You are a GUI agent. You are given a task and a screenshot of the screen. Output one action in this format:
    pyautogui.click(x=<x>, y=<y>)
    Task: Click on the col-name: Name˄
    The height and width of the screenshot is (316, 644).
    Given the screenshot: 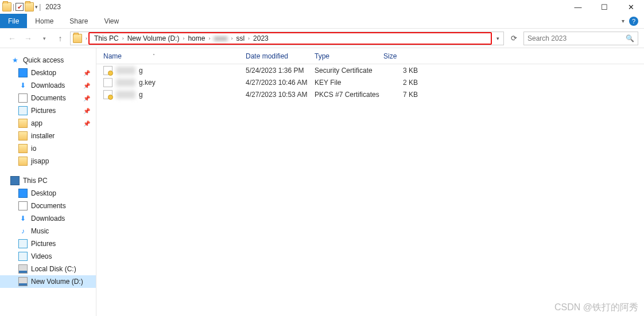 What is the action you would take?
    pyautogui.click(x=171, y=56)
    